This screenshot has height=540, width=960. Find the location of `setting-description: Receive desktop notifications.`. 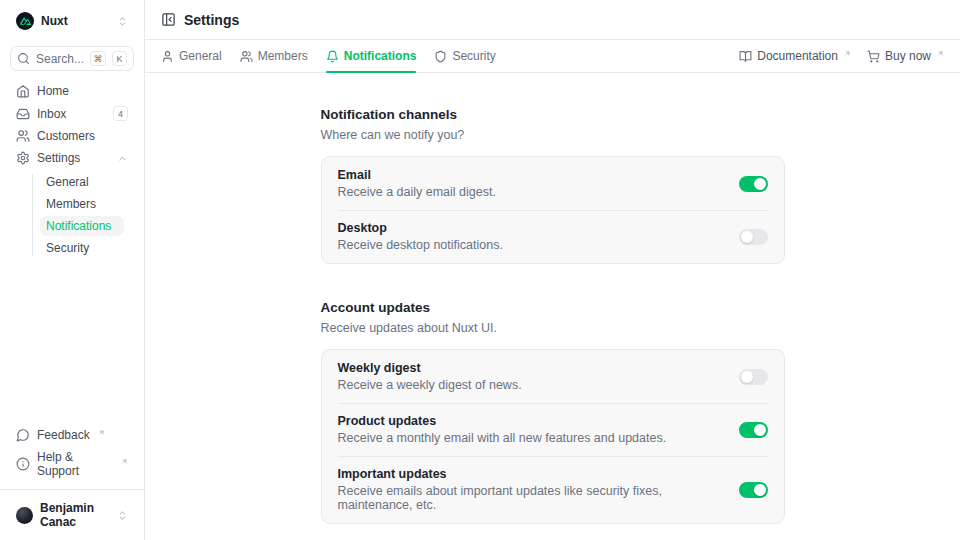

setting-description: Receive desktop notifications. is located at coordinates (532, 245).